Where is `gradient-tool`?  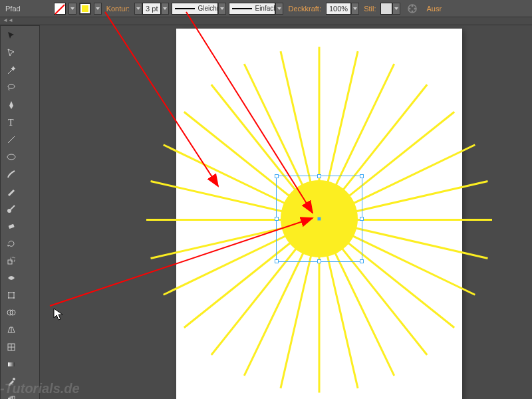
gradient-tool is located at coordinates (11, 364).